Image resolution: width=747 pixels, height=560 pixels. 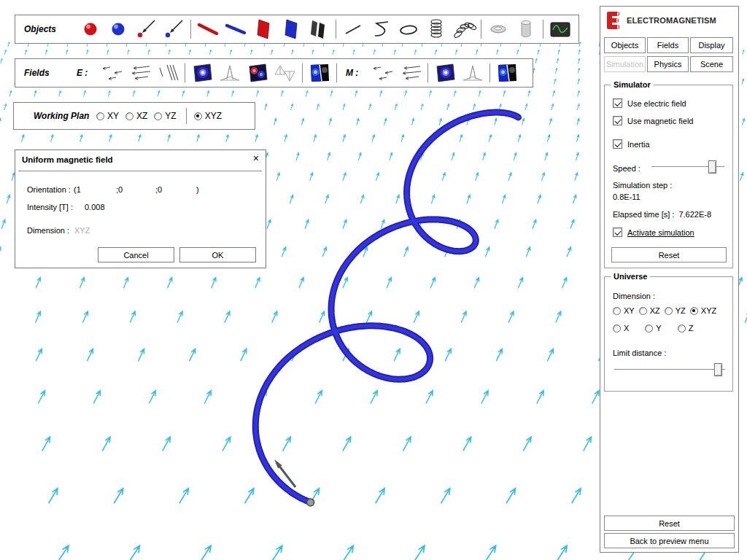 I want to click on solenoid-icon, so click(x=436, y=29).